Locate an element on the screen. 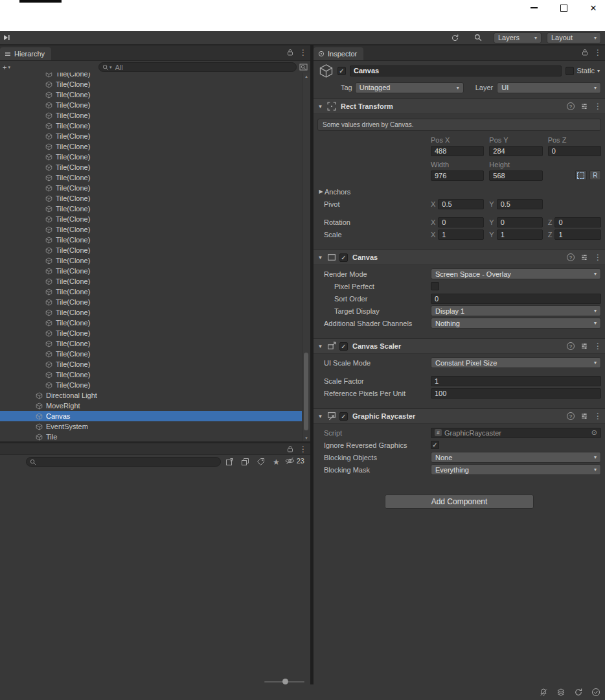 The image size is (605, 700). anchors-foldout-icon: ▶ is located at coordinates (321, 192).